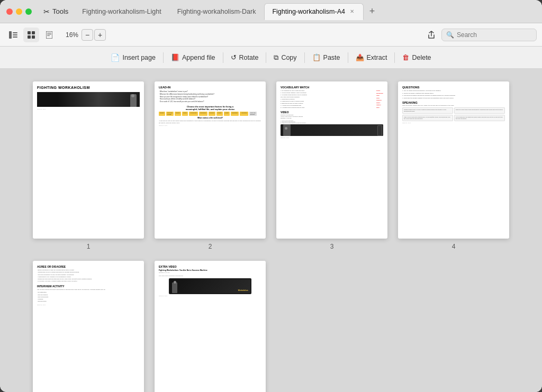  Describe the element at coordinates (217, 12) in the screenshot. I see `tab-dark: Fighting-workaholism-Dark` at that location.